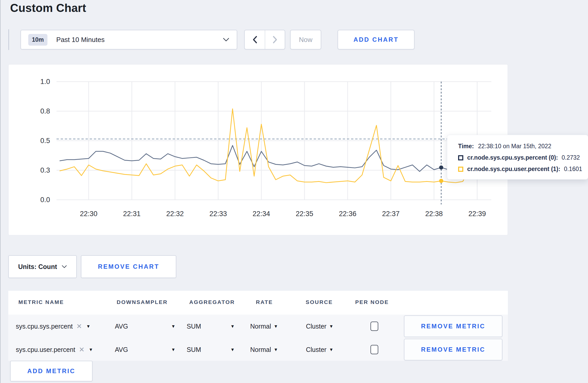 The width and height of the screenshot is (588, 383). Describe the element at coordinates (258, 338) in the screenshot. I see `metrics-table-body: sys.cpu.sys.percent ✕ ▼ AVG ▼ SUM ▼ Norm…` at that location.